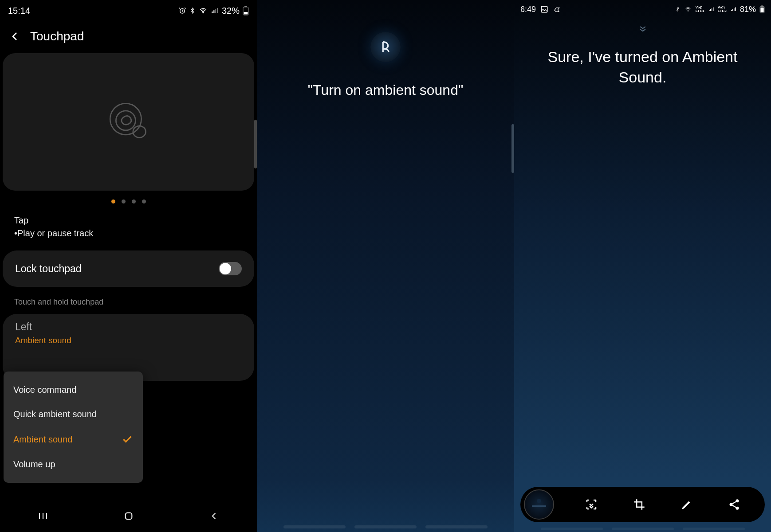 The height and width of the screenshot is (532, 771). Describe the element at coordinates (129, 221) in the screenshot. I see `gesture-heading: Tap` at that location.